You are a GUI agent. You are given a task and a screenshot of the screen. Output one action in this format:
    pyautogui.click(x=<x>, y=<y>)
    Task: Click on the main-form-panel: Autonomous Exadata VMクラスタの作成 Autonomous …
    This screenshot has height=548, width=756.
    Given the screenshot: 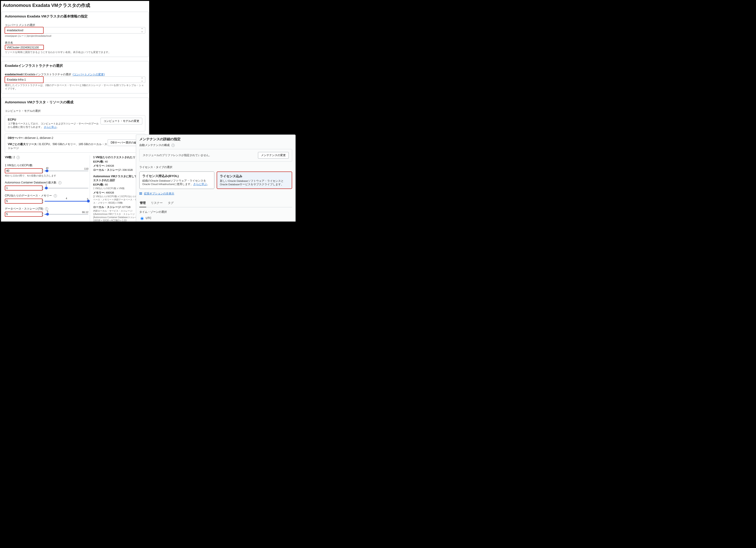 What is the action you would take?
    pyautogui.click(x=75, y=111)
    